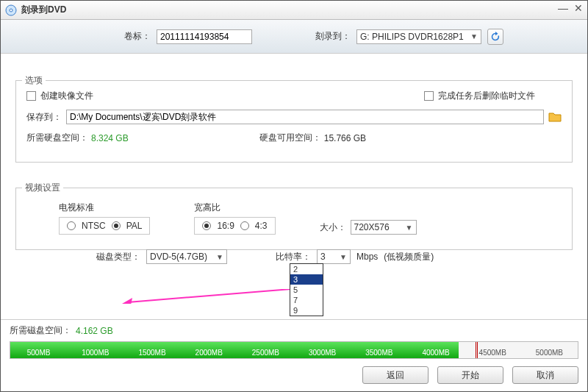  Describe the element at coordinates (322, 353) in the screenshot. I see `tick-label: 3000MB` at that location.